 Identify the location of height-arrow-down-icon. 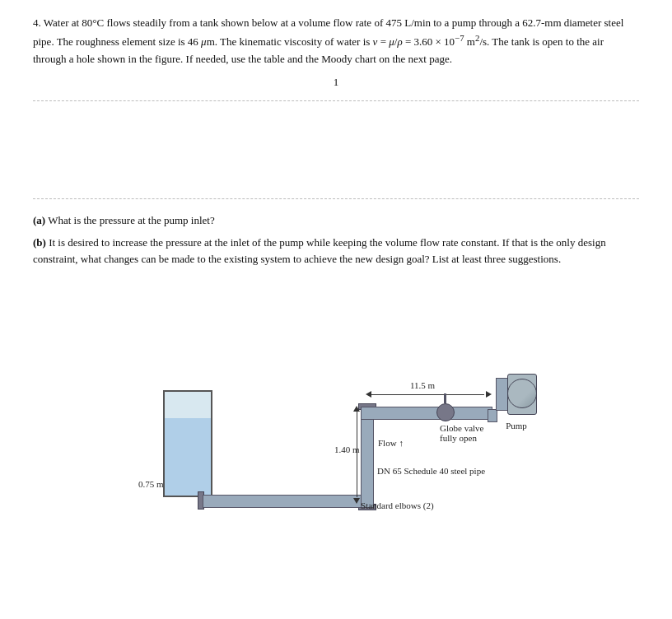
(357, 500).